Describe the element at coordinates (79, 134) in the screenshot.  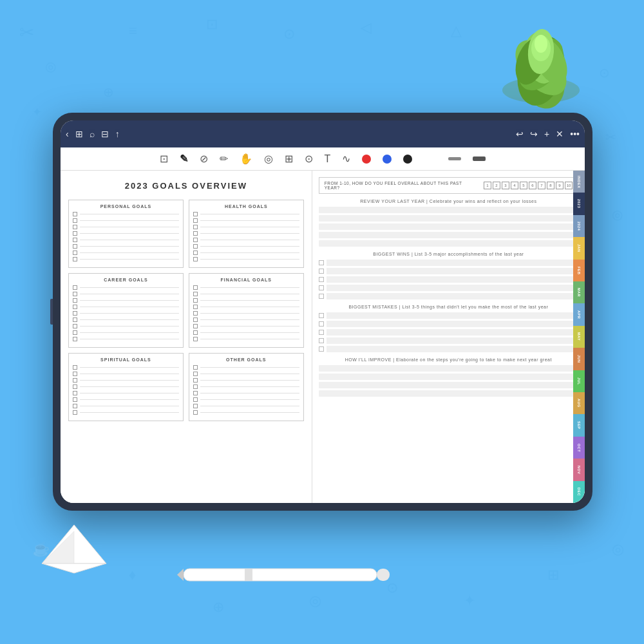
I see `grid-button: ⊞` at that location.